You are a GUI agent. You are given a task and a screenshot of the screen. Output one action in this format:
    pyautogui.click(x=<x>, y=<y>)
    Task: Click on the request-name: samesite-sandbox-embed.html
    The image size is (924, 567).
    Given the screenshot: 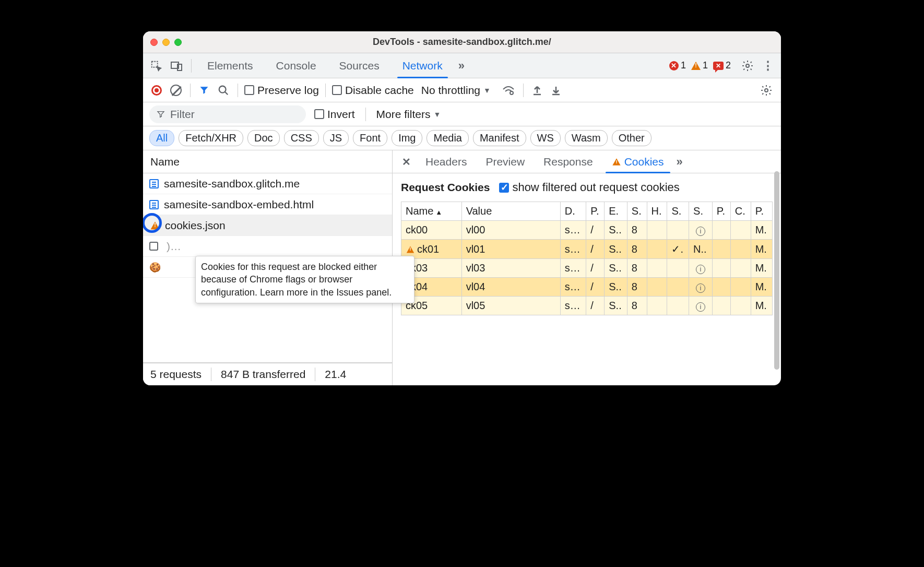 What is the action you would take?
    pyautogui.click(x=239, y=205)
    